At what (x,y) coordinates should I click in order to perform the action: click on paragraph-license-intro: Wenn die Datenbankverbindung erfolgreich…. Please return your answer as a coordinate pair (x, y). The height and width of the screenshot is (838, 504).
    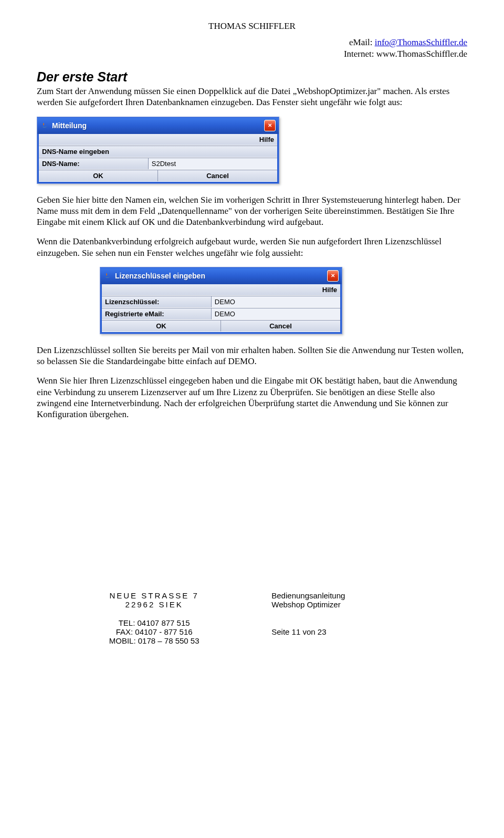
    Looking at the image, I should click on (252, 247).